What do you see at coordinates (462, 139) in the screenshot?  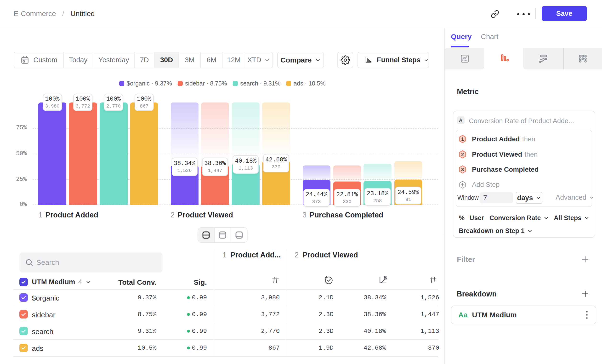 I see `svg-text: 1` at bounding box center [462, 139].